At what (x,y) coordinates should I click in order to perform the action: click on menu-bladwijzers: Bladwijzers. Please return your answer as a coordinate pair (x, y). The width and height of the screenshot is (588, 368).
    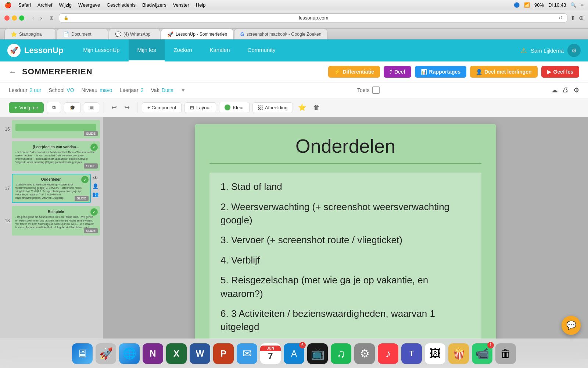
    Looking at the image, I should click on (154, 5).